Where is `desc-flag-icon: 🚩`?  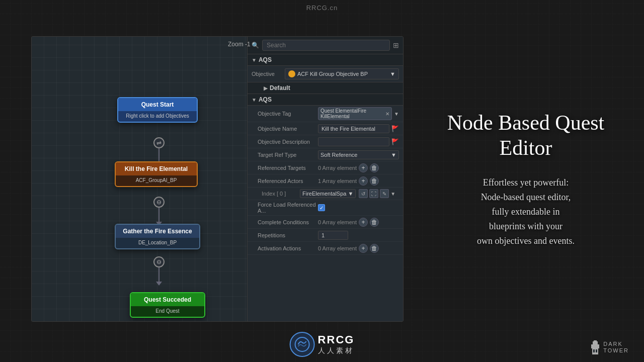
desc-flag-icon: 🚩 is located at coordinates (395, 142).